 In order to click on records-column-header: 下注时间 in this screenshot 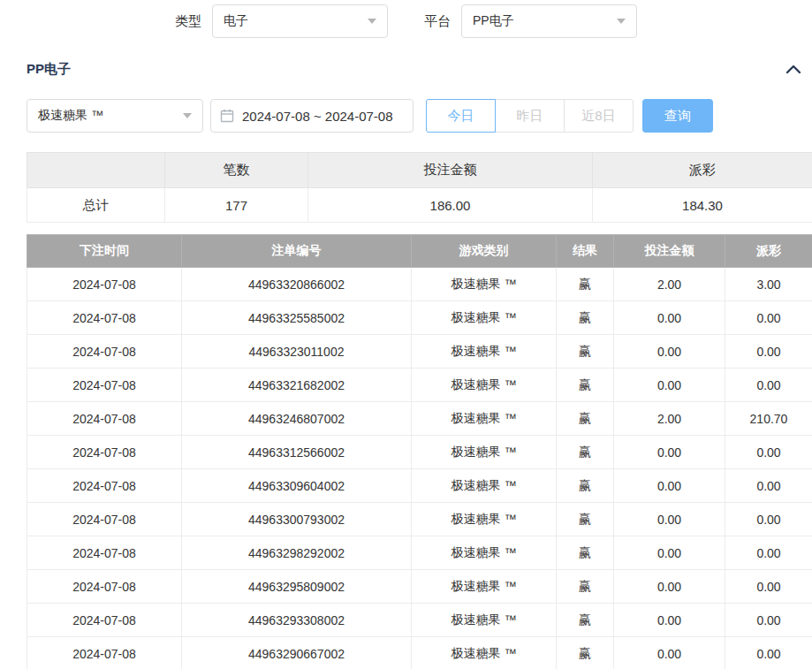, I will do `click(104, 251)`.